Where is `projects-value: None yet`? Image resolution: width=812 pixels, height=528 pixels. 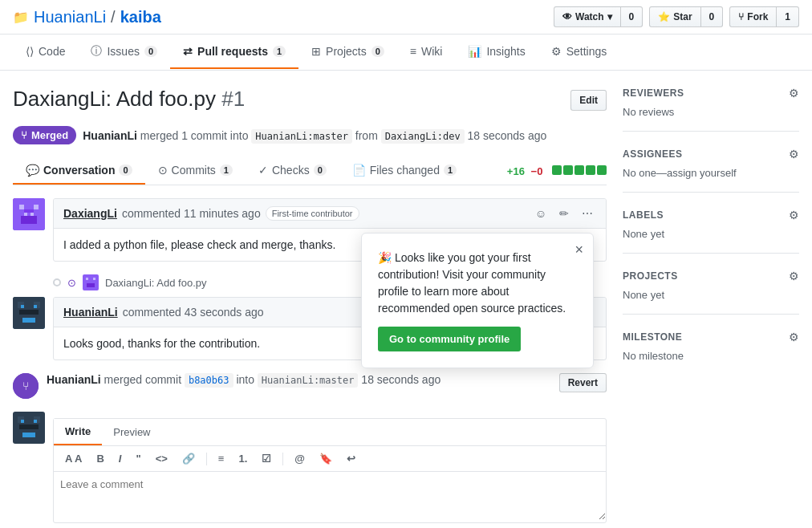
projects-value: None yet is located at coordinates (711, 295).